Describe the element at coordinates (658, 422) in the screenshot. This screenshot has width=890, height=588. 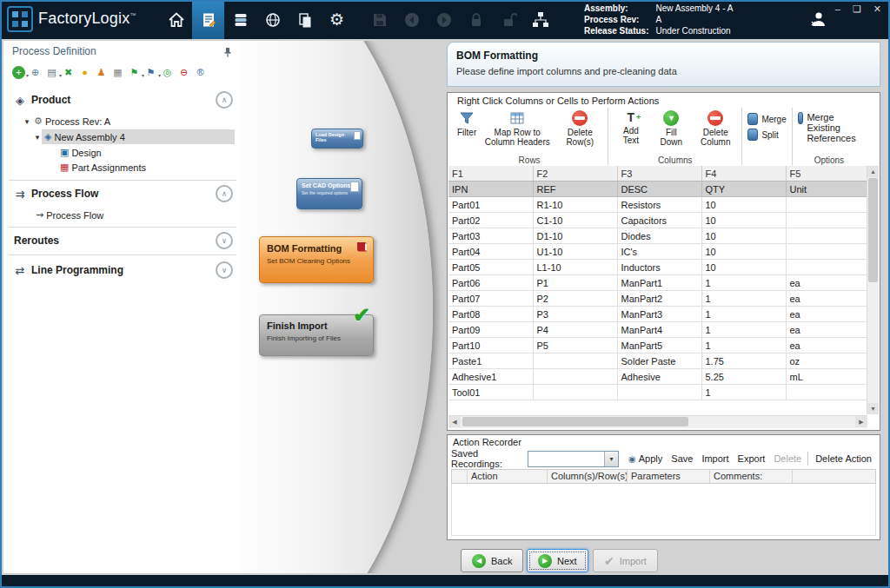
I see `horizontal-scrollbar: ◀ ▶` at that location.